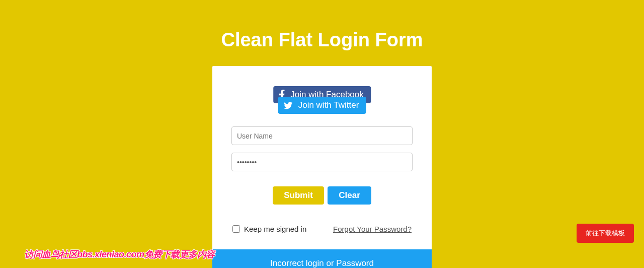 Image resolution: width=644 pixels, height=268 pixels. Describe the element at coordinates (270, 229) in the screenshot. I see `keep-signed-label: Keep me signed in` at that location.